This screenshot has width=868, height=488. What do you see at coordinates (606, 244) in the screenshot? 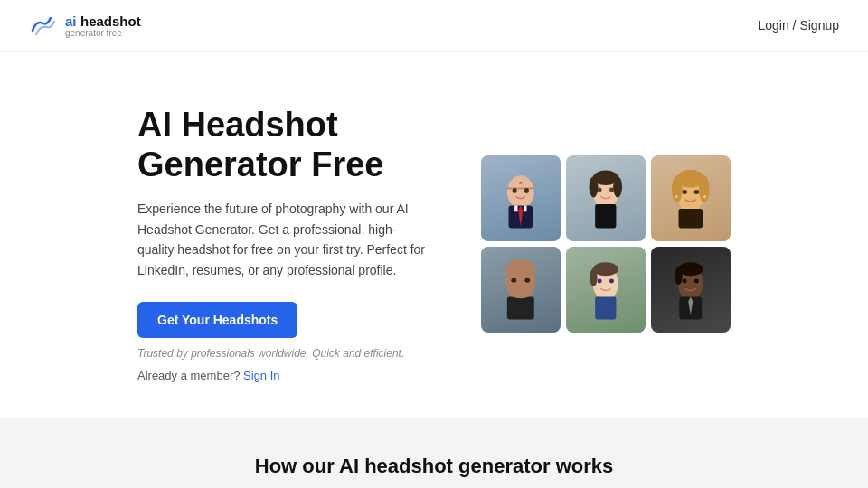
I see `headshot-grid` at bounding box center [606, 244].